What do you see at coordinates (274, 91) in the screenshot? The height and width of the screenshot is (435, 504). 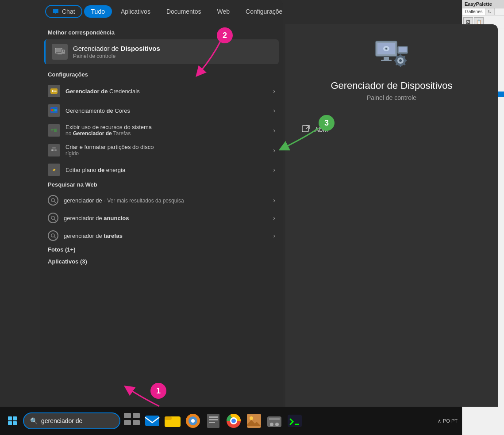 I see `credenciais-arrow: ›` at bounding box center [274, 91].